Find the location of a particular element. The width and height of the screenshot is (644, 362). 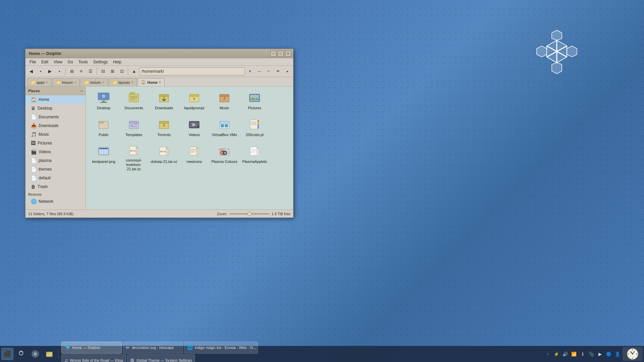

tab-irixium2: 📁 irixium × is located at coordinates (94, 82).